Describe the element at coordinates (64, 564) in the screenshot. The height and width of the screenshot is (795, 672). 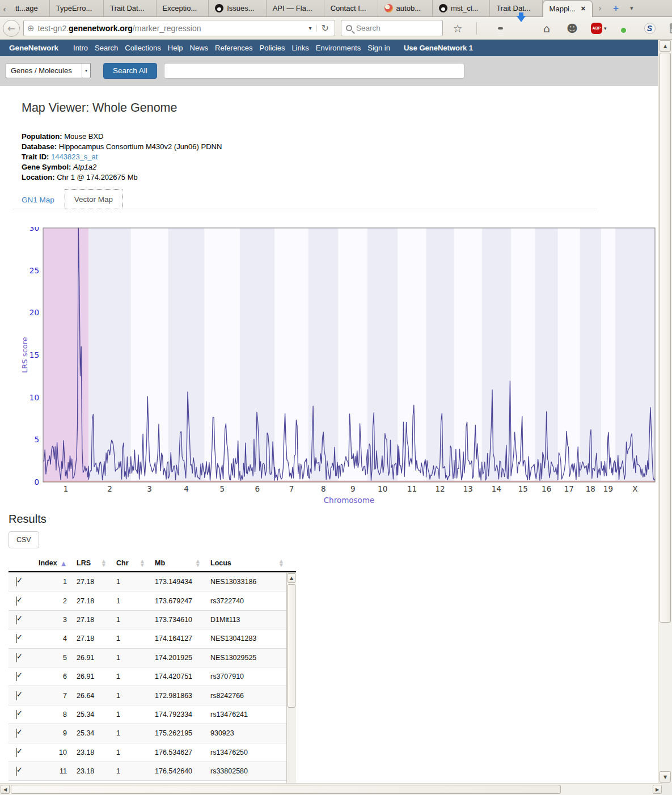
I see `sort-asc-icon: ▲` at that location.